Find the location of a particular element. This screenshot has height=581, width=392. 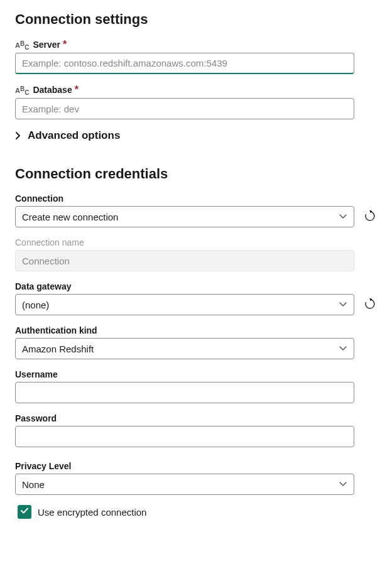

password-input is located at coordinates (185, 437).